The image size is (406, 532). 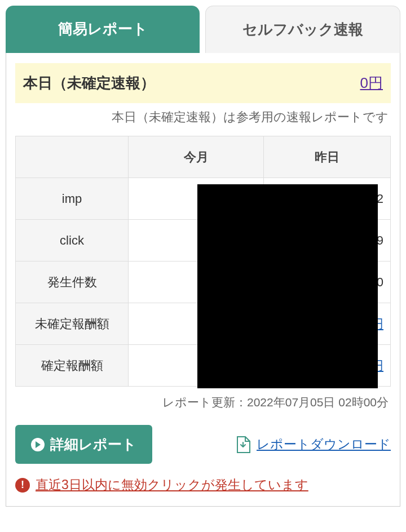 I want to click on cell-unconfirmed-yesterday: 円, so click(x=327, y=324).